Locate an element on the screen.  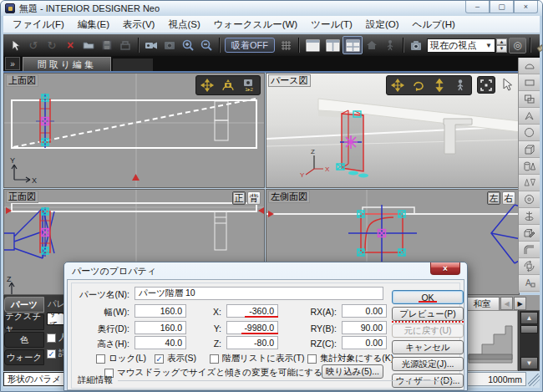
walk-view-button is located at coordinates (460, 85).